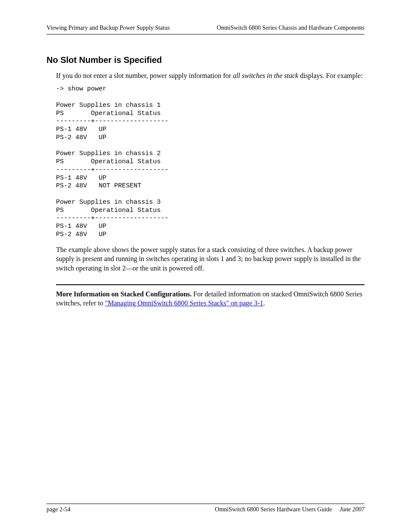 The width and height of the screenshot is (411, 532). I want to click on divider-rule, so click(210, 285).